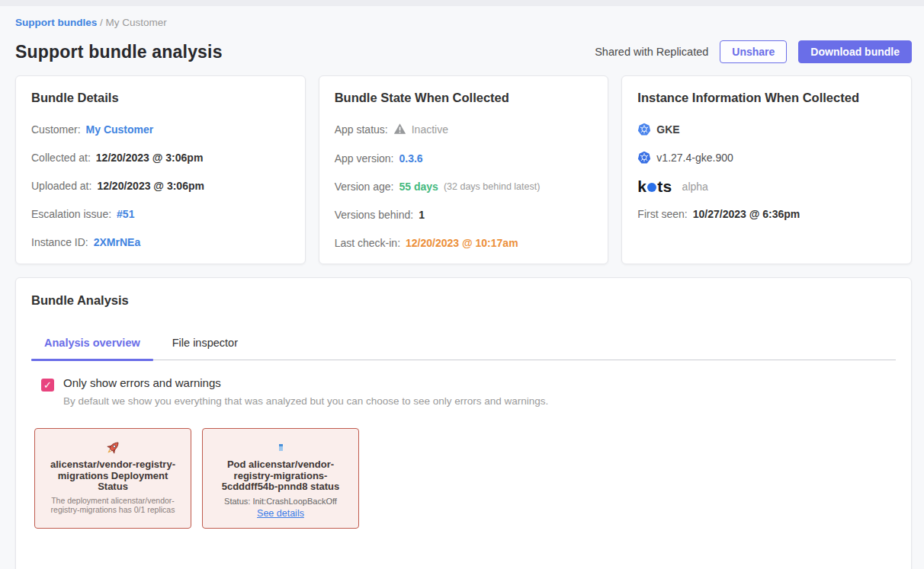 The height and width of the screenshot is (569, 924). I want to click on versions-behind-value: 1, so click(422, 215).